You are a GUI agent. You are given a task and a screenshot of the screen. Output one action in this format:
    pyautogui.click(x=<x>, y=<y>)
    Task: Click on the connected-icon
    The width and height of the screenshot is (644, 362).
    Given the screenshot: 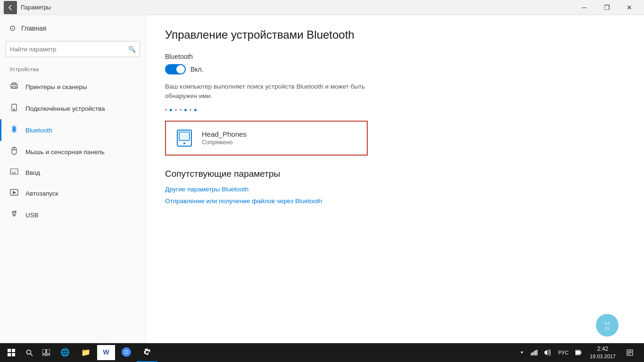 What is the action you would take?
    pyautogui.click(x=14, y=108)
    